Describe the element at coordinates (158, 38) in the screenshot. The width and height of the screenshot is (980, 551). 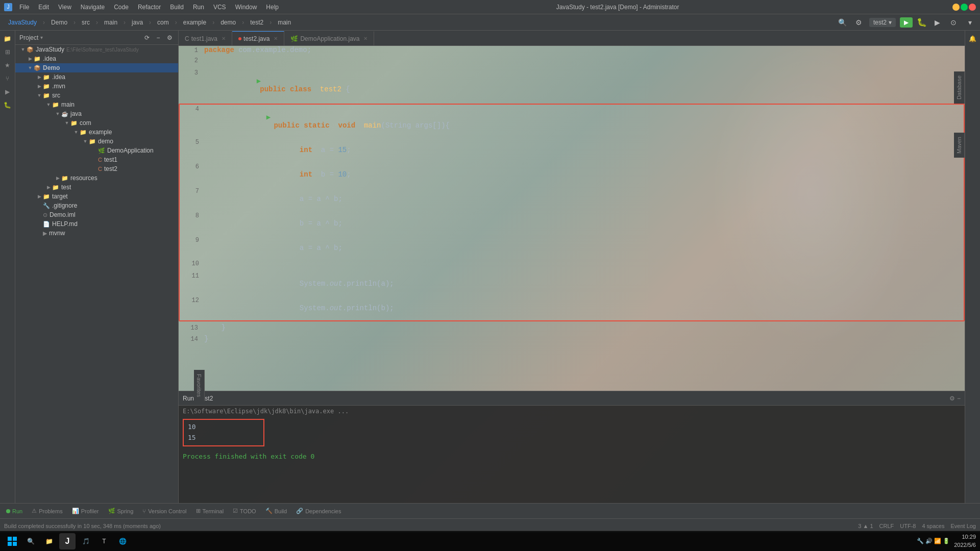
I see `project-collapse-button: −` at that location.